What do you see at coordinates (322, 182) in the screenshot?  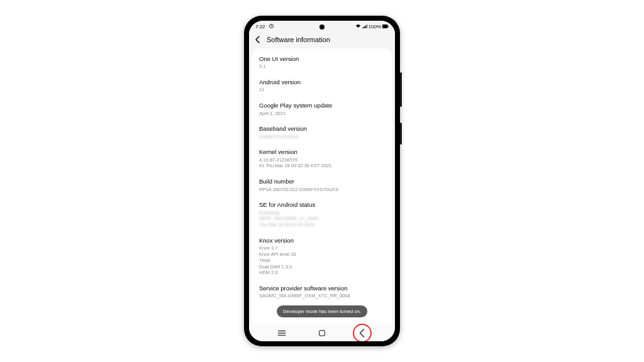 I see `item-title: Build number` at bounding box center [322, 182].